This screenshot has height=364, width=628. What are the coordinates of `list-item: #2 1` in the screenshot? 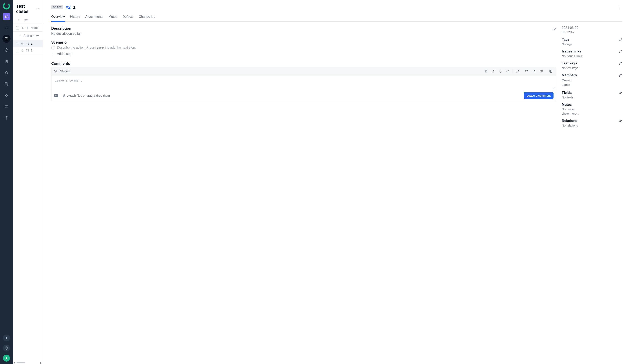 It's located at (28, 44).